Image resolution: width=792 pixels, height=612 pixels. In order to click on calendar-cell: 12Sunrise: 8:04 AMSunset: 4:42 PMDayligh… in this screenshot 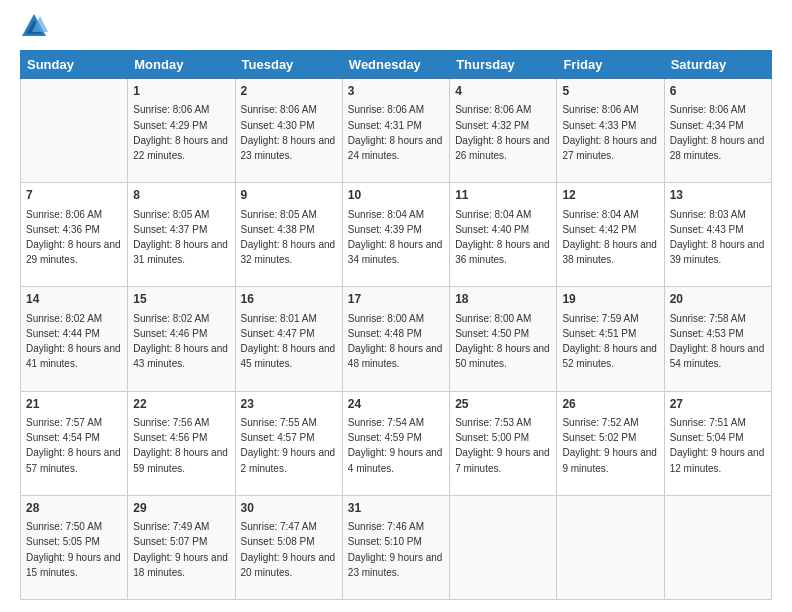, I will do `click(610, 235)`.